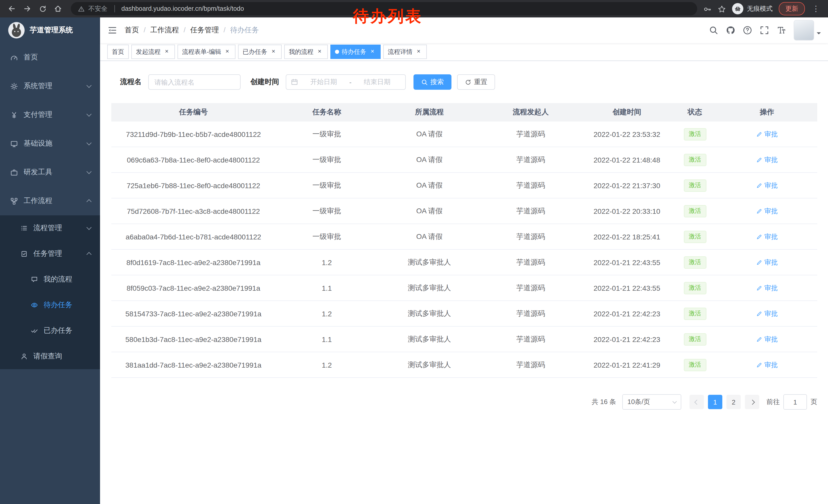 This screenshot has width=828, height=504. What do you see at coordinates (476, 82) in the screenshot?
I see `reset-button: 重置` at bounding box center [476, 82].